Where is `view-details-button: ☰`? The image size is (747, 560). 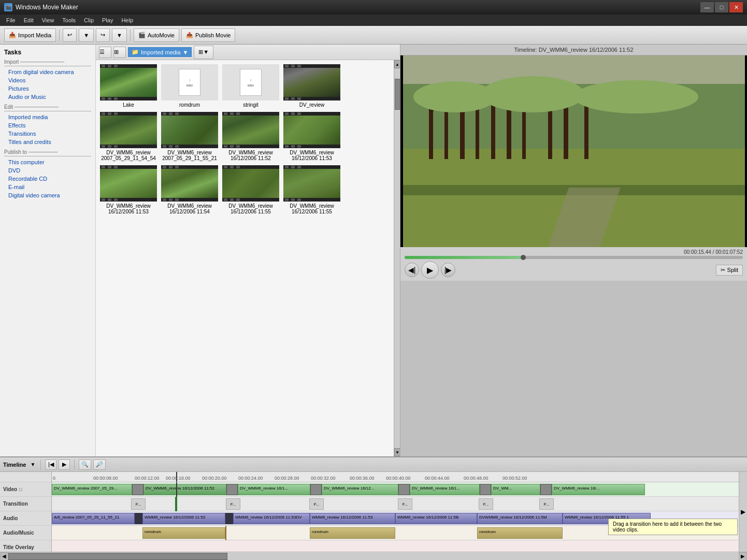 view-details-button: ☰ is located at coordinates (105, 52).